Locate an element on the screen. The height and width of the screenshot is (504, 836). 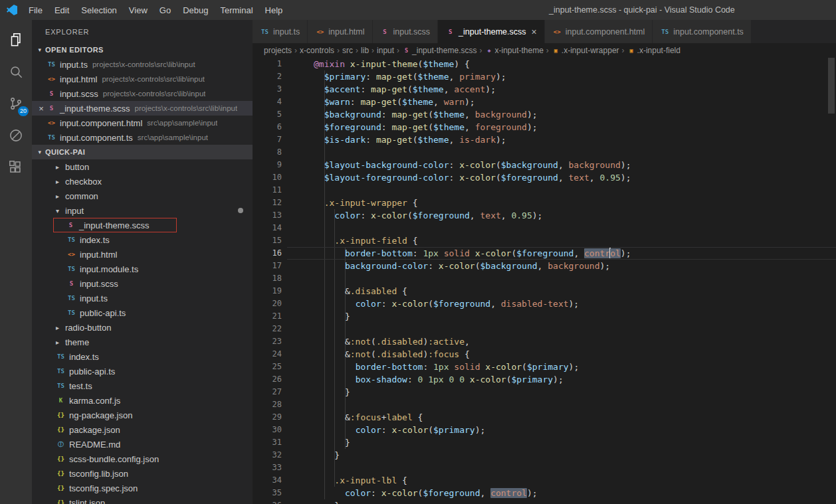
open-editor-item: <>input.htmlprojects\x-controls\src\lib\… is located at coordinates (142, 79).